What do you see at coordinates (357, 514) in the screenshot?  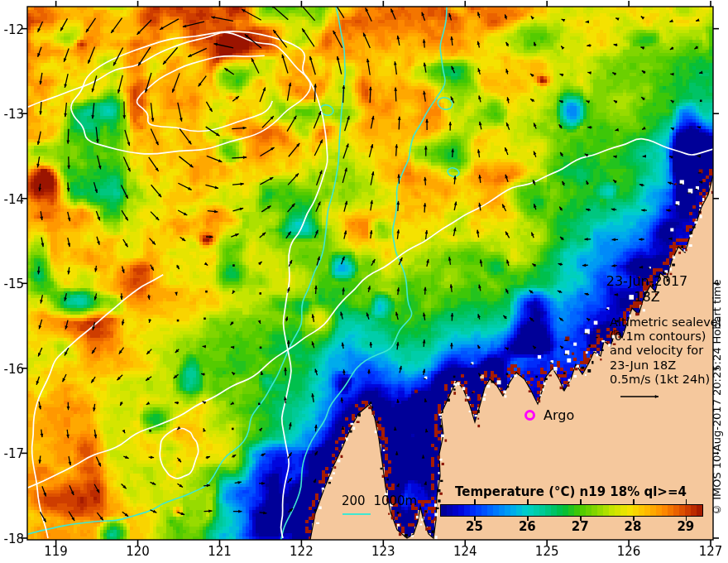 I see `depth-contour-legend-line` at bounding box center [357, 514].